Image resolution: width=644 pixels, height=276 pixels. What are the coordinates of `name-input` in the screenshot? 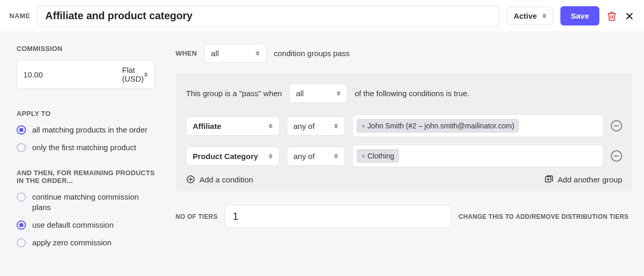 It's located at (269, 16).